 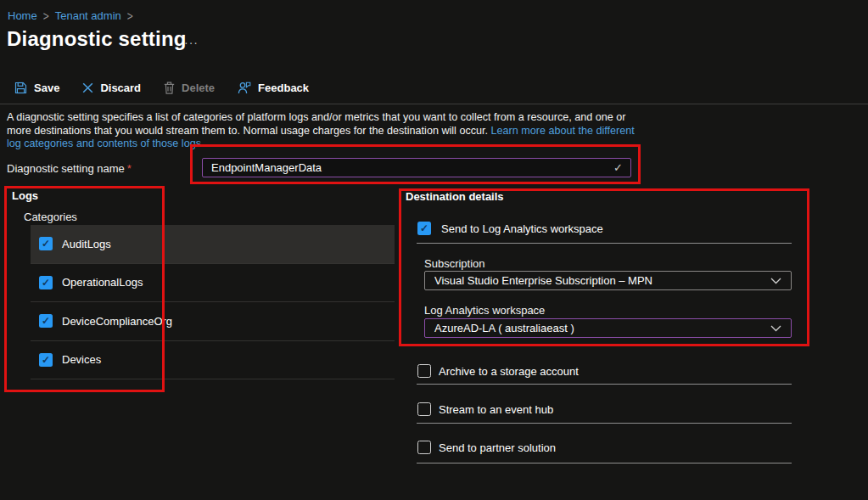 I want to click on category-row-auditlogs: AuditLogs, so click(x=212, y=244).